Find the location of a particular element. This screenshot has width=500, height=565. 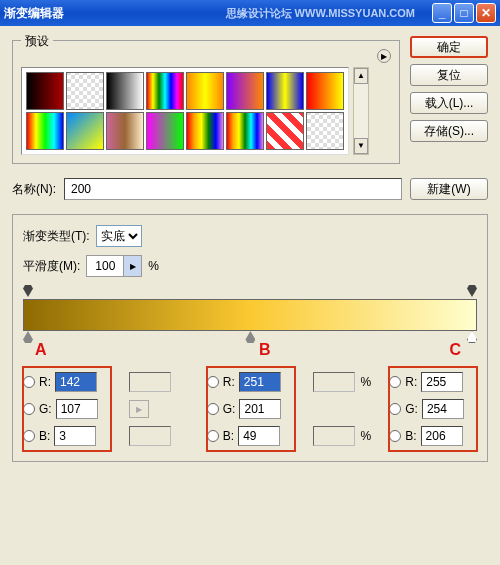

r-input: 251 is located at coordinates (260, 382).